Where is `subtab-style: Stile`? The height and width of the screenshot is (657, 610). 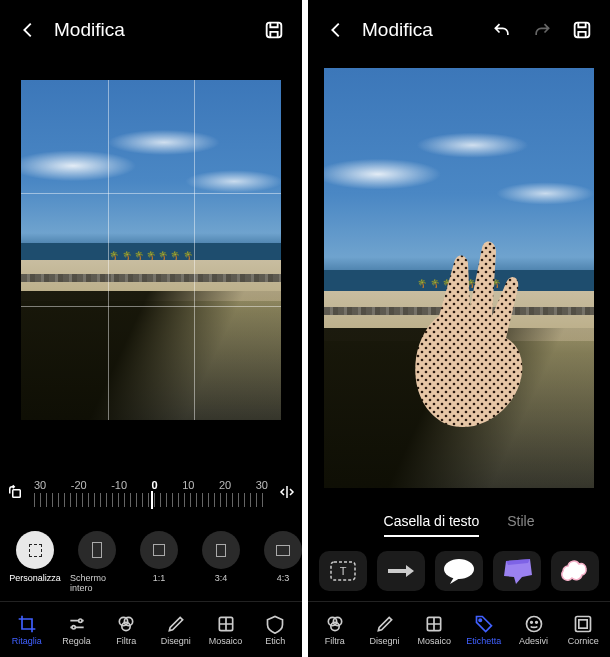 subtab-style: Stile is located at coordinates (520, 525).